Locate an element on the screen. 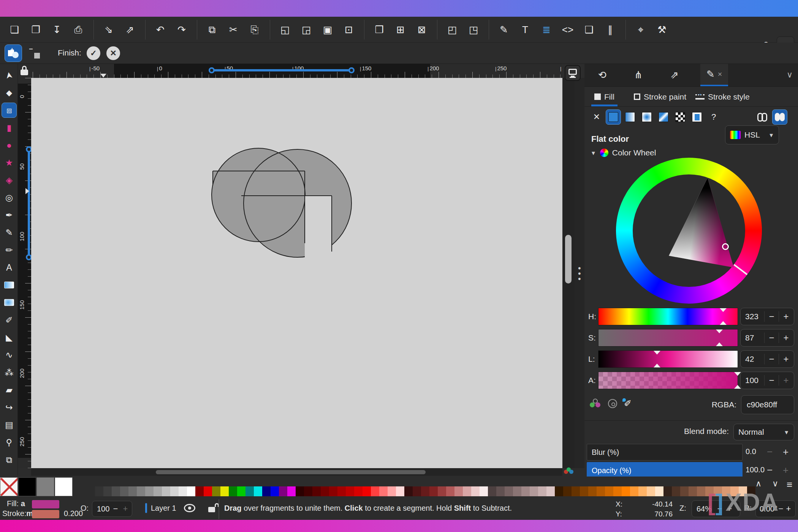  layers-dialog-icon: ≣ is located at coordinates (546, 30).